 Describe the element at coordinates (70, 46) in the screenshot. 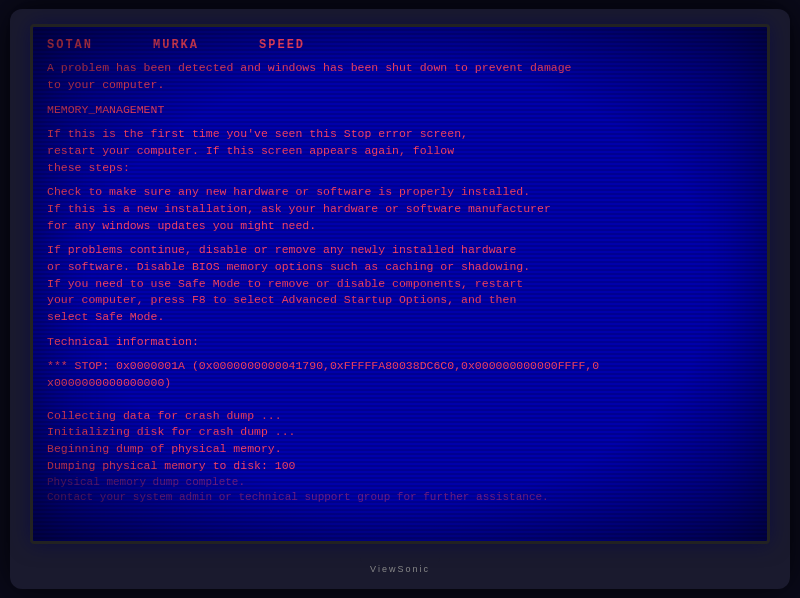

I see `label-sotan: SOTAN` at that location.